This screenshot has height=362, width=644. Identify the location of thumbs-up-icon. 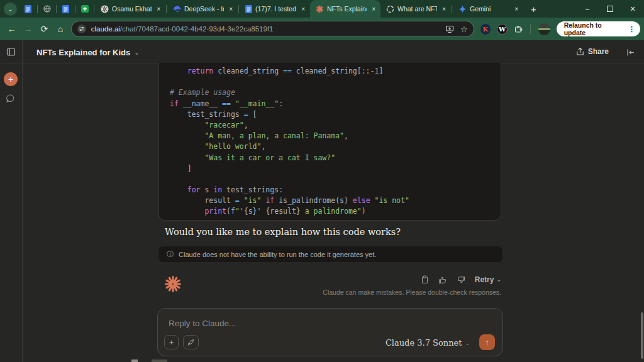
(443, 280).